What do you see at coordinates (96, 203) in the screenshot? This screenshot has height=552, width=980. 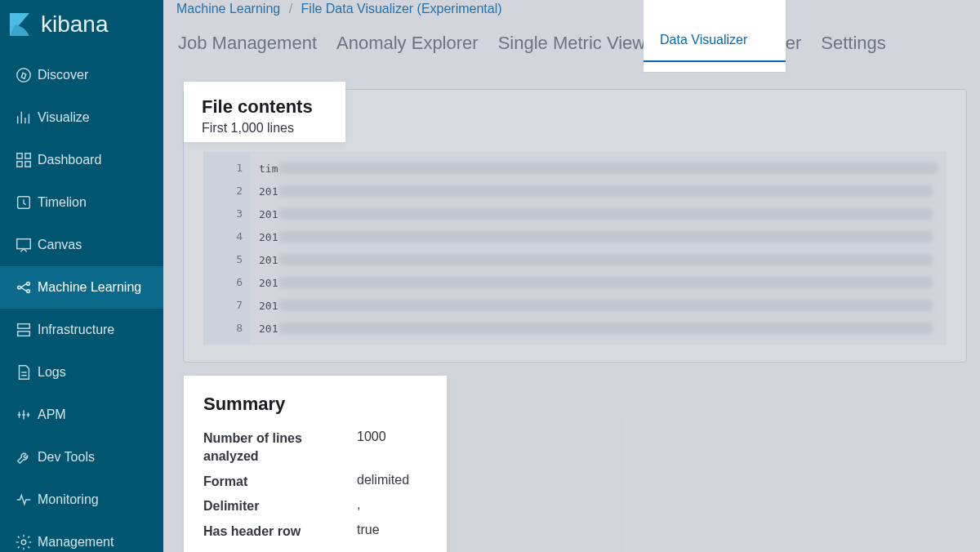 I see `sidebar-item-label: Timelion` at bounding box center [96, 203].